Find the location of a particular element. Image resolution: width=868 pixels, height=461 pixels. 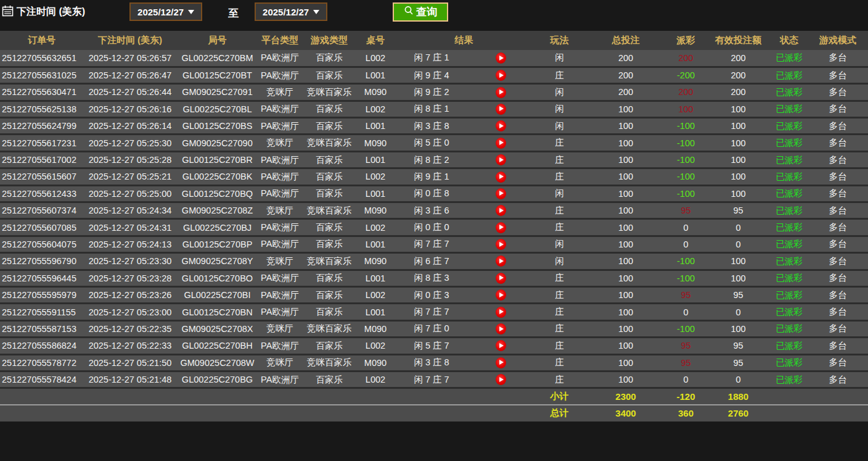

order-id-cell: 251227055617002 is located at coordinates (42, 159).